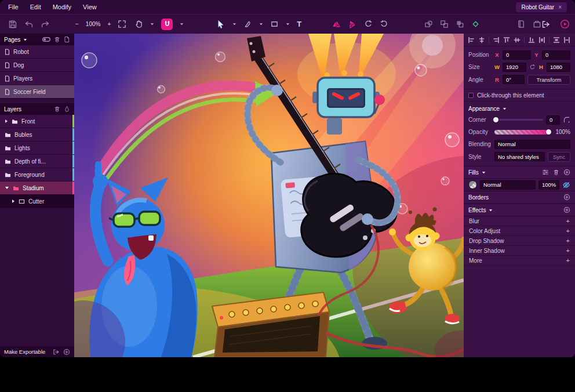  Describe the element at coordinates (507, 40) in the screenshot. I see `align-top-icon` at that location.